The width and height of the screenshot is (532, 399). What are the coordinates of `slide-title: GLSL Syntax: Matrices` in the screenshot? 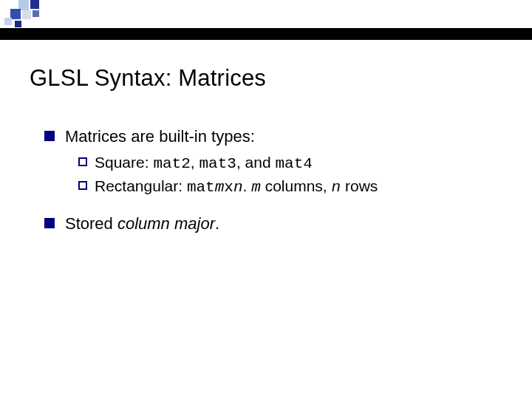 It's located at (148, 78).